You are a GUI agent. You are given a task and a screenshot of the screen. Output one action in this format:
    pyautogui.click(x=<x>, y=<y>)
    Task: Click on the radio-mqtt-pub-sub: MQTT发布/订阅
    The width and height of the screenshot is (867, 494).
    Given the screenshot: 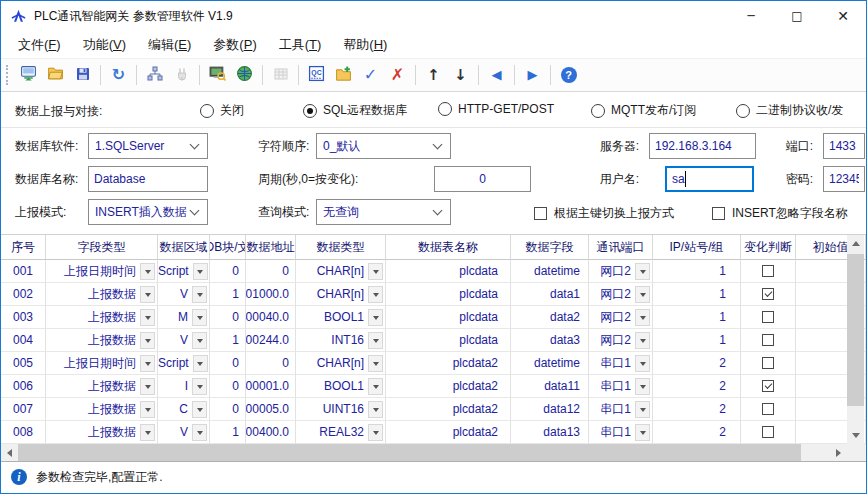 What is the action you would take?
    pyautogui.click(x=644, y=110)
    